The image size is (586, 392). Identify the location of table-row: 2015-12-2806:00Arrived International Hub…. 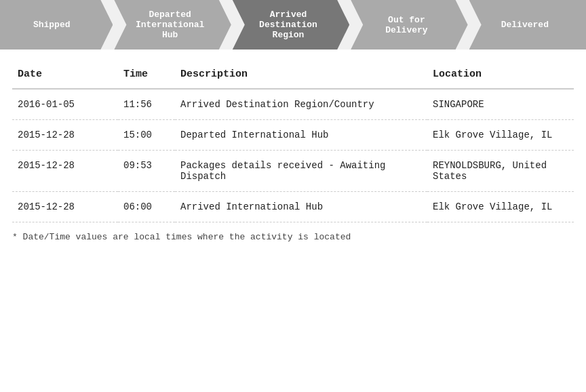
(293, 208).